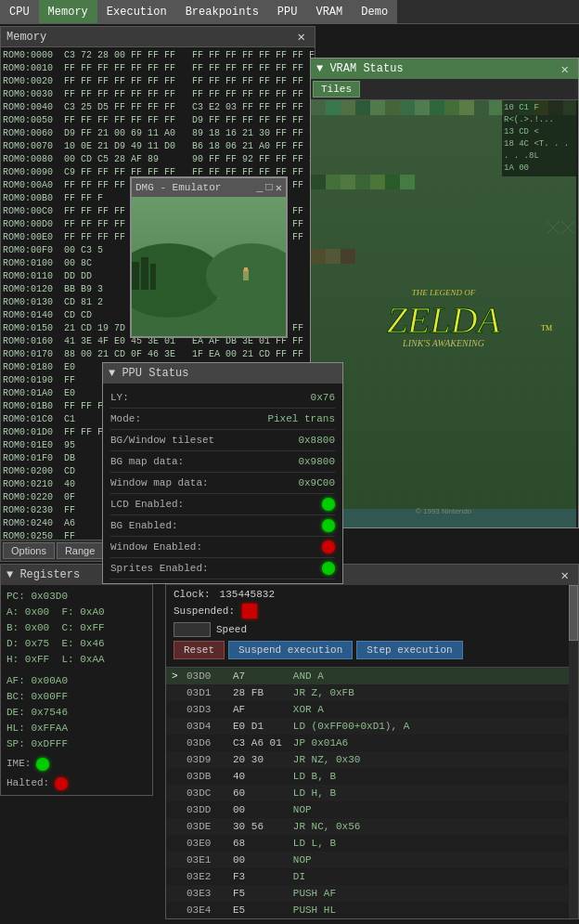  I want to click on menu-demo: Demo, so click(375, 11).